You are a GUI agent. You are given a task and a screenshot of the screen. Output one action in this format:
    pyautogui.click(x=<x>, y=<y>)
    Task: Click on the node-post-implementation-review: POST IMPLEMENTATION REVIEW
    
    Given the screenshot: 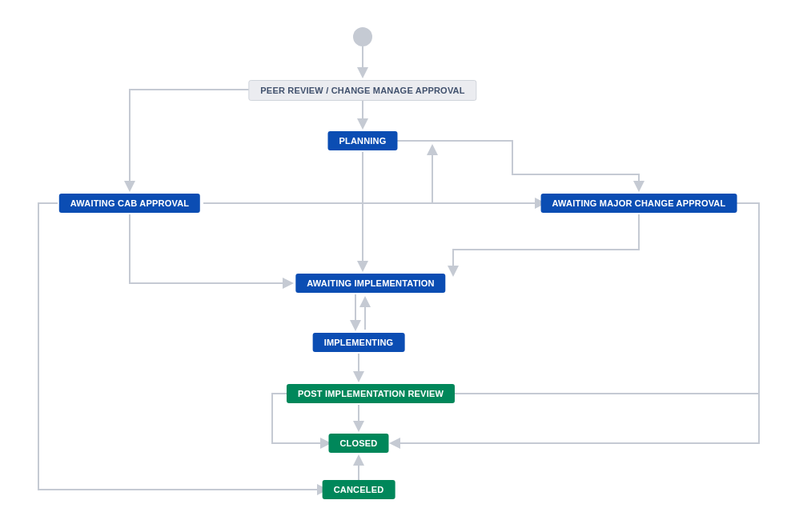 What is the action you would take?
    pyautogui.click(x=371, y=394)
    